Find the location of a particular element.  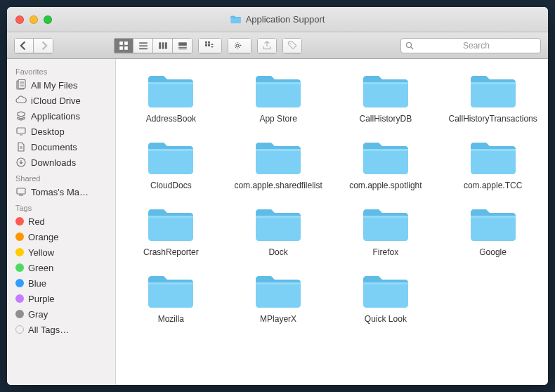

sidebar-item: Blue is located at coordinates (61, 283).